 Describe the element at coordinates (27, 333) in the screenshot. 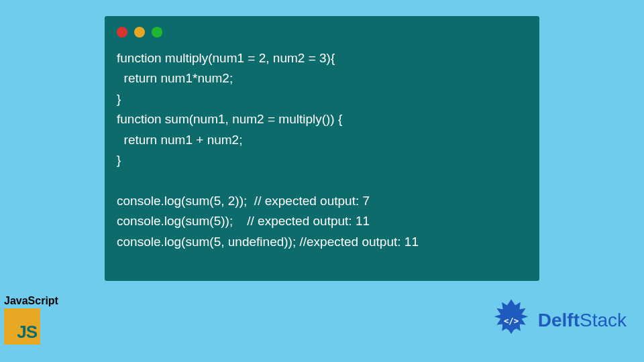

I see `javascript-logo-text: JS` at that location.